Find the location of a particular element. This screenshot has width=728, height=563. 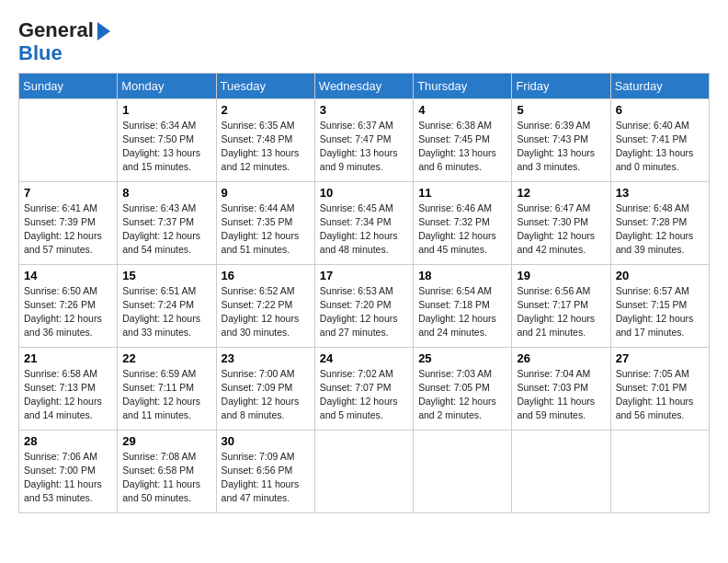

calendar-cell: 18Sunrise: 6:54 AM Sunset: 7:18 PM Dayli… is located at coordinates (463, 305).